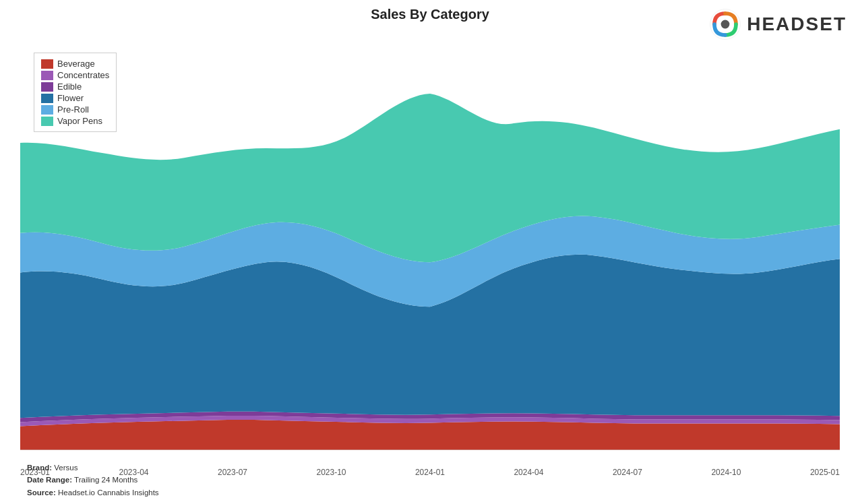  Describe the element at coordinates (627, 472) in the screenshot. I see `x-label-6: 2024-07` at that location.